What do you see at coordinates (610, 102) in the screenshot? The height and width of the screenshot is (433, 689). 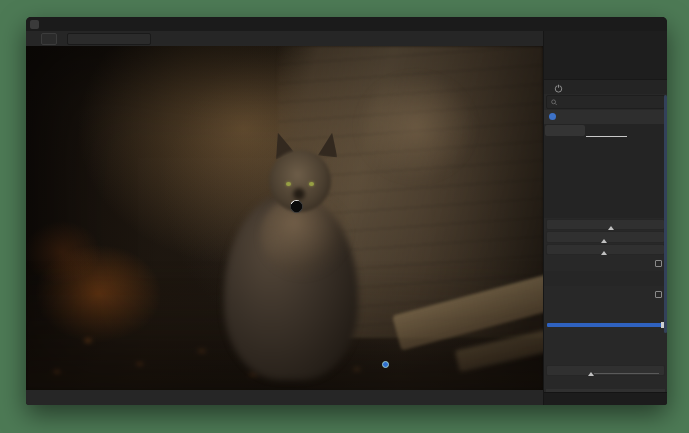 I see `search-input` at bounding box center [610, 102].